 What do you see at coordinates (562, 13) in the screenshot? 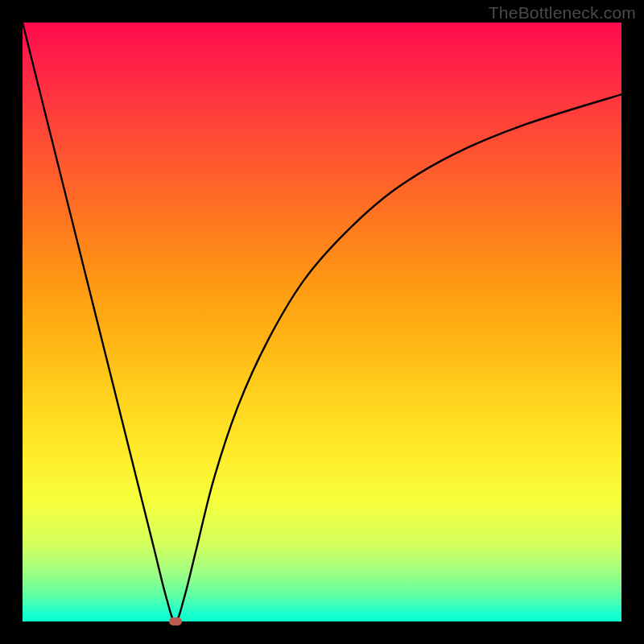
I see `watermark-text: TheBottleneck.com` at bounding box center [562, 13].